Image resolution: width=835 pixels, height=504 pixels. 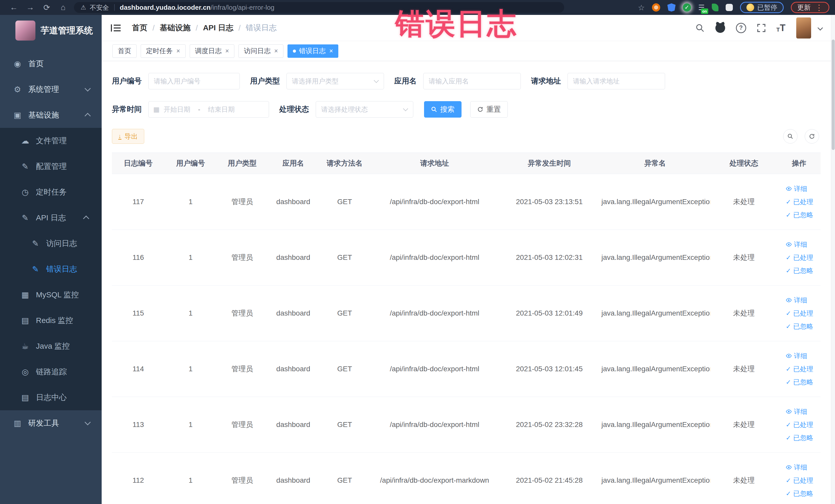 What do you see at coordinates (116, 28) in the screenshot?
I see `sidebar-fold-icon` at bounding box center [116, 28].